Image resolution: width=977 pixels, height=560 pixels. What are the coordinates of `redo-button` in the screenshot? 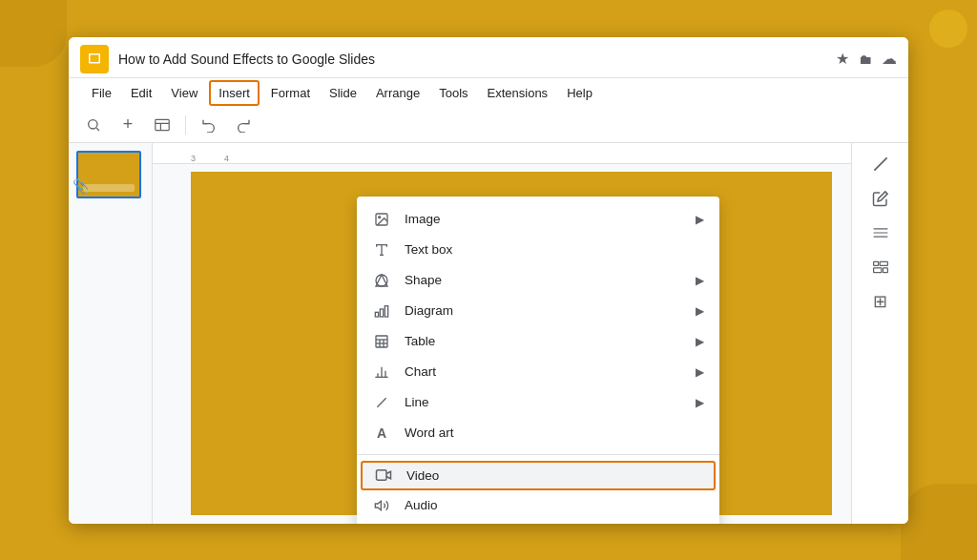 It's located at (243, 125).